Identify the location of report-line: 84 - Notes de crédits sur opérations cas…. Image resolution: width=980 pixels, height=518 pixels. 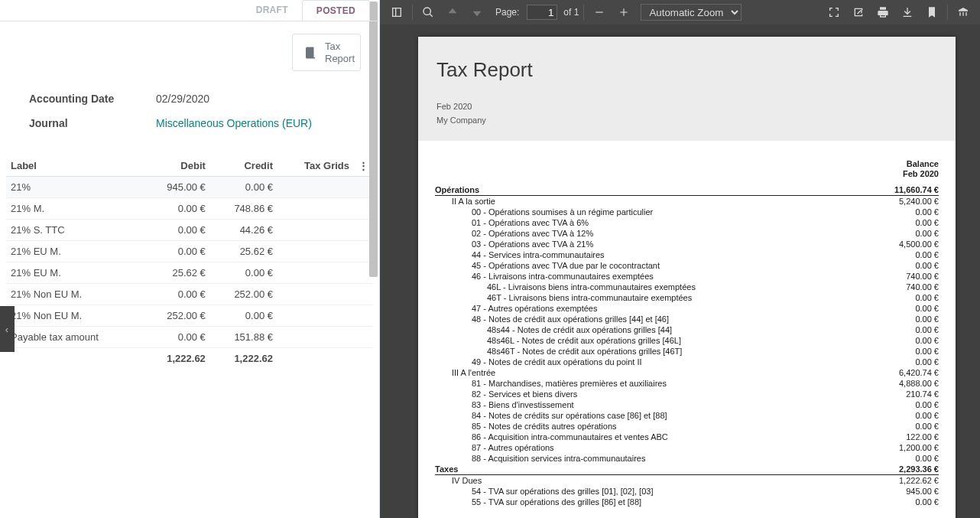
(686, 415).